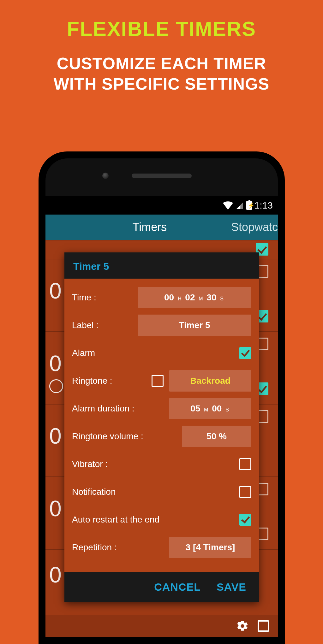  I want to click on duration-row: Alarm duration : 05 M 00 S, so click(162, 409).